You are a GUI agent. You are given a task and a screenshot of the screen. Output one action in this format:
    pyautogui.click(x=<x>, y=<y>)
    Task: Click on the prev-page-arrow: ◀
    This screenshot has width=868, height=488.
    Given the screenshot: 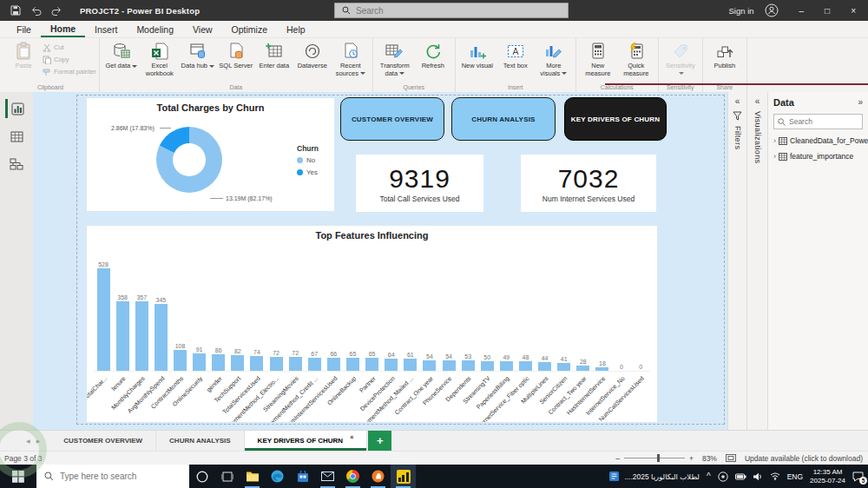 What is the action you would take?
    pyautogui.click(x=28, y=441)
    